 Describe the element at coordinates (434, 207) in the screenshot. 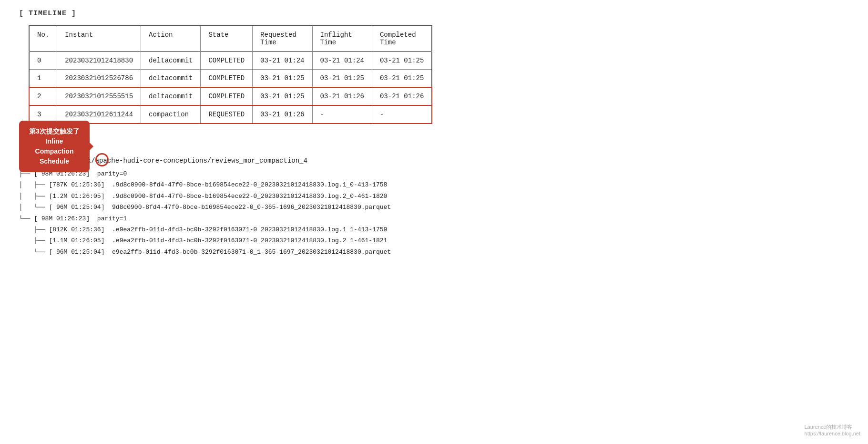

I see `storage-tree-line: │ └── [ 96M 01:25:04] 9d8c0900-8fd4-47f0…` at that location.